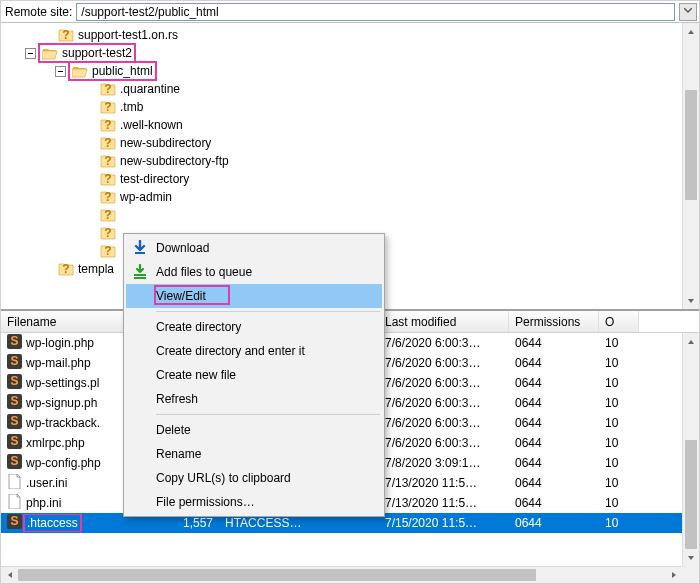 This screenshot has width=700, height=584. Describe the element at coordinates (177, 399) in the screenshot. I see `menu-item-label: Refresh` at that location.